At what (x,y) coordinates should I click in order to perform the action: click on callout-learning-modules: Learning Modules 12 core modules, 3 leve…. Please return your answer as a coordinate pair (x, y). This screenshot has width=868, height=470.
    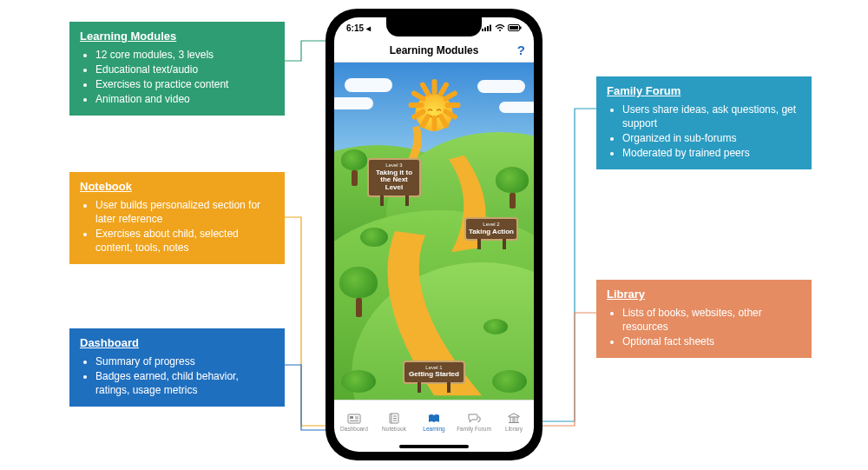
    Looking at the image, I should click on (177, 69).